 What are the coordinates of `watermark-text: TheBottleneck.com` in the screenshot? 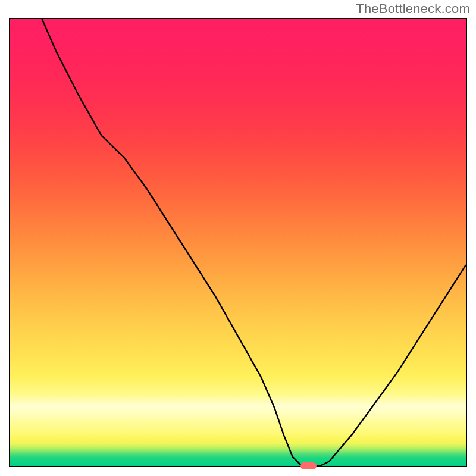 It's located at (413, 9).